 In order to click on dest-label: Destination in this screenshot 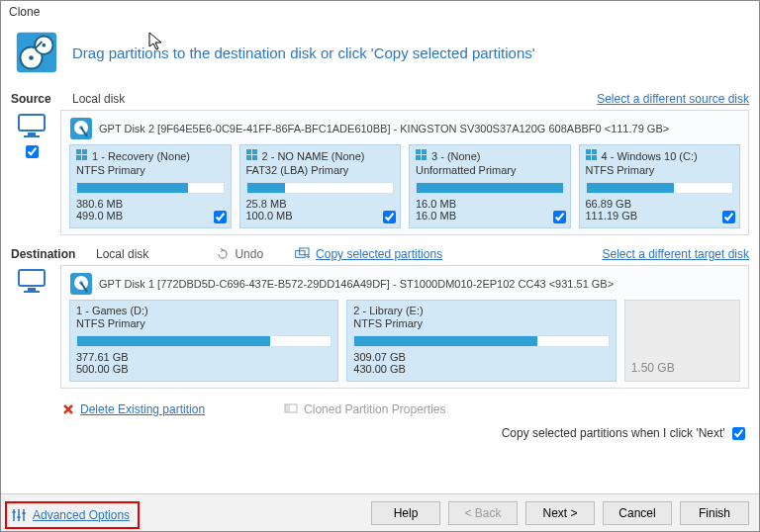, I will do `click(49, 254)`.